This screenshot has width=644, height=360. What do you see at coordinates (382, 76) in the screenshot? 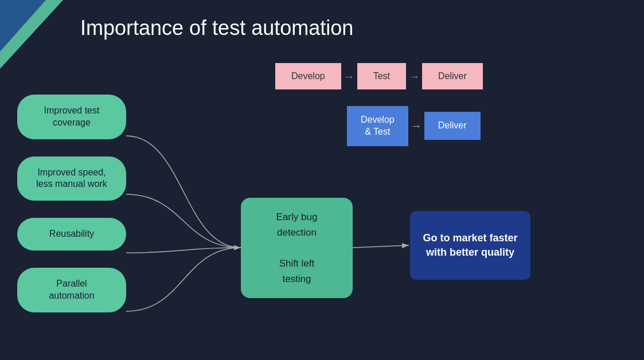
I see `pipeline-box-test: Test` at bounding box center [382, 76].